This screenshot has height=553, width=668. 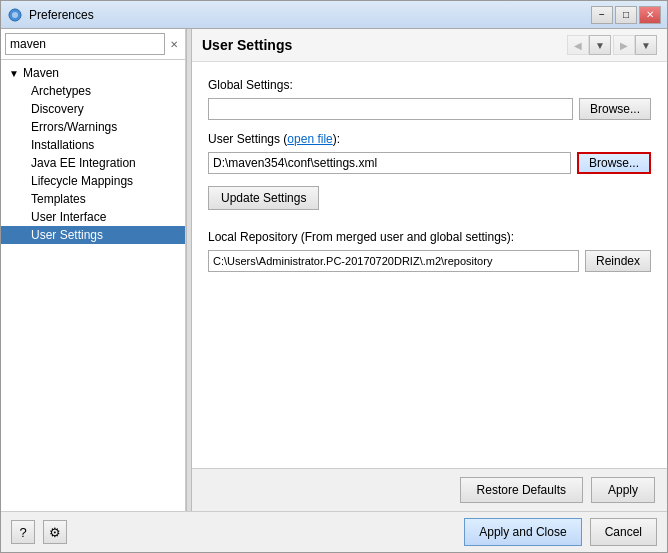 What do you see at coordinates (55, 532) in the screenshot?
I see `preferences-icon-button: ⚙` at bounding box center [55, 532].